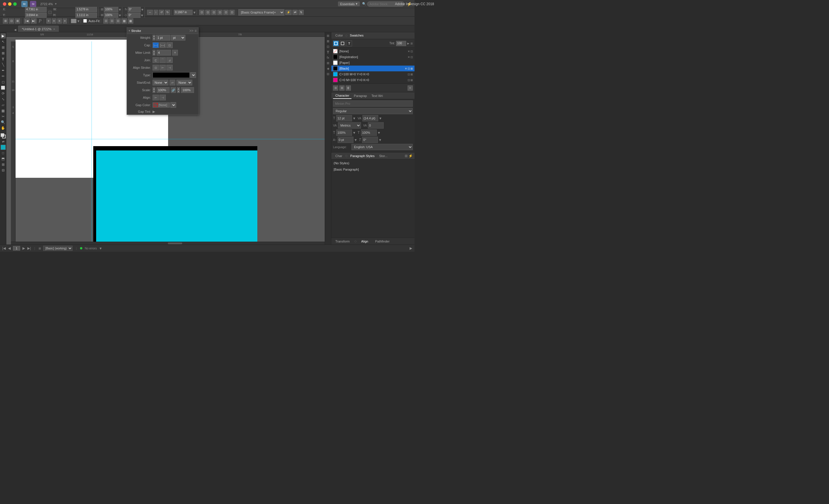 This screenshot has width=829, height=504. I want to click on essentials-button: Essentials ▾, so click(349, 4).